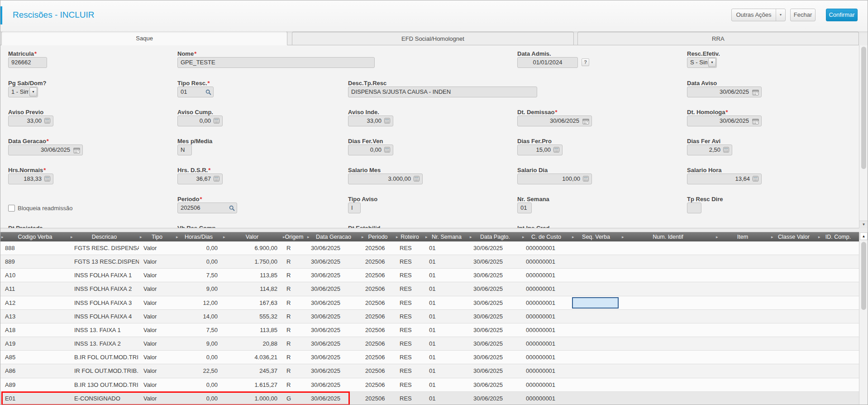  What do you see at coordinates (430, 317) in the screenshot?
I see `table-row-a13: A13INSS FOLHA FAIXA 4Valor14,00555,32R30…` at bounding box center [430, 317].